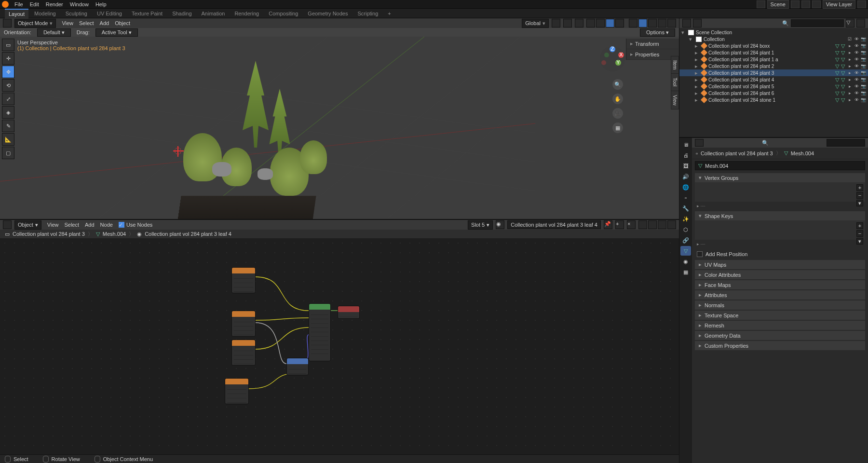 The height and width of the screenshot is (463, 868). What do you see at coordinates (535, 23) in the screenshot?
I see `transform-orientation-dropdown: Global ▾` at bounding box center [535, 23].